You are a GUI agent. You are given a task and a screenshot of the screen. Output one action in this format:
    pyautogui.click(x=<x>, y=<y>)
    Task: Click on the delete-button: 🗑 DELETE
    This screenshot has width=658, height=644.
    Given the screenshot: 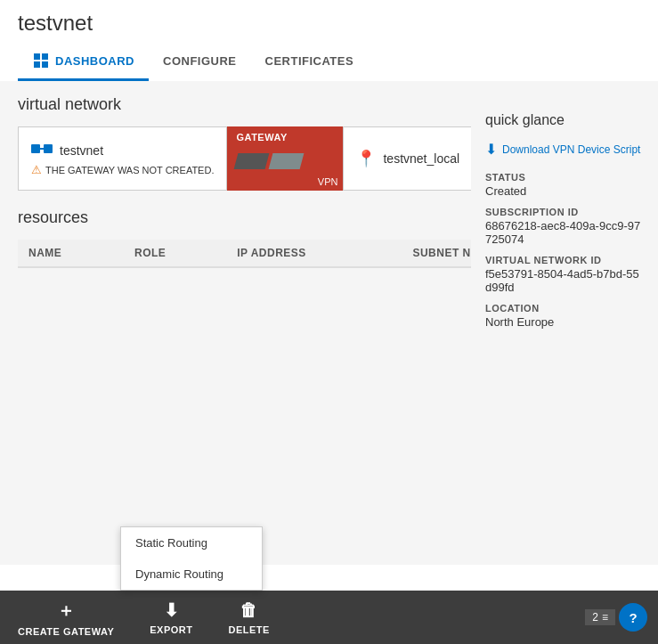 What is the action you would take?
    pyautogui.click(x=249, y=617)
    